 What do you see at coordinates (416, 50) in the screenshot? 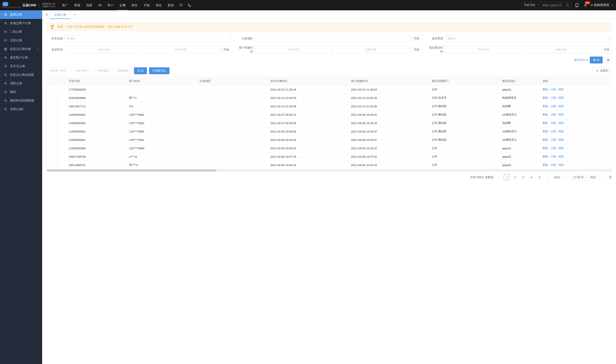
I see `customer-create-null-button: 空值` at bounding box center [416, 50].